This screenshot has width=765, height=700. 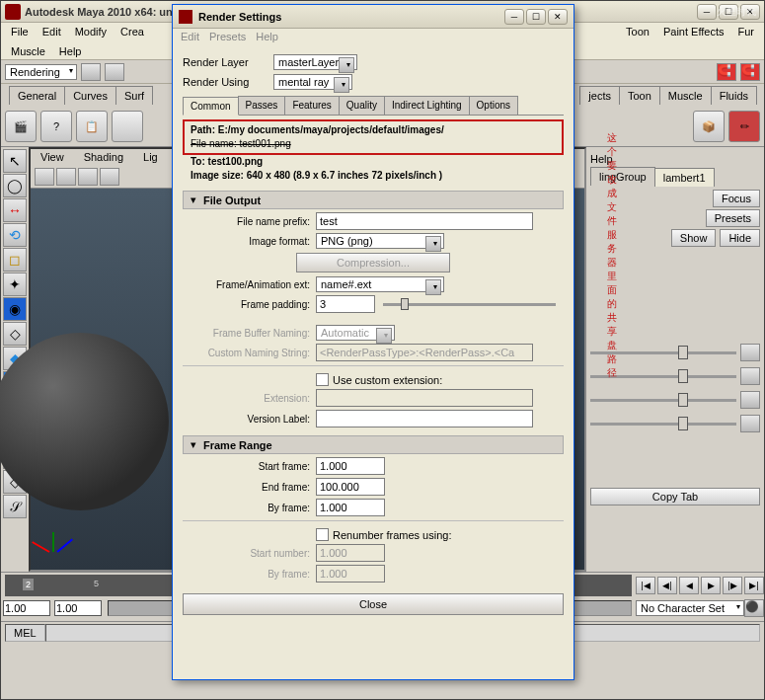 What do you see at coordinates (709, 126) in the screenshot?
I see `shelf-btn-r1: 📦` at bounding box center [709, 126].